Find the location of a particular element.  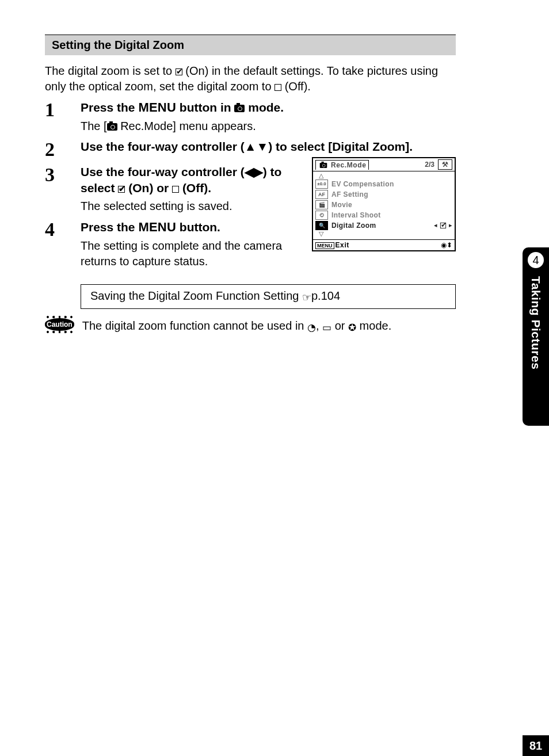

step-sub: The [ Rec.Mode] menu appears. is located at coordinates (268, 127).